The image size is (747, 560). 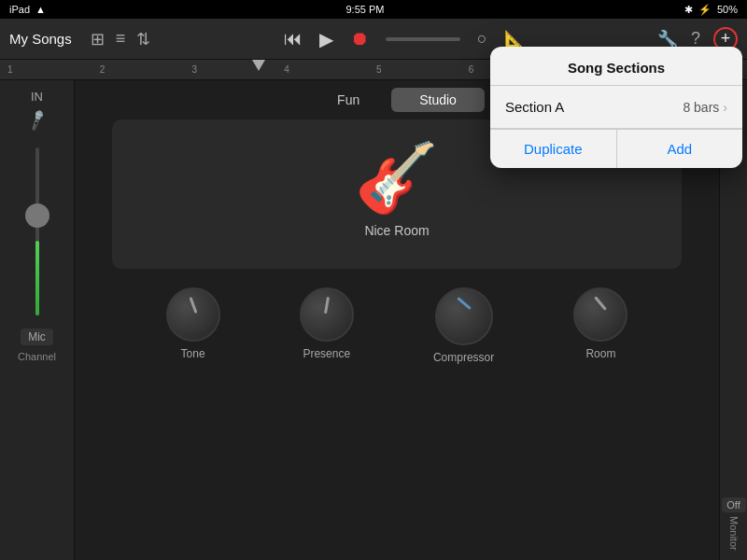 I want to click on ruler-mark-1: 1, so click(x=50, y=69).